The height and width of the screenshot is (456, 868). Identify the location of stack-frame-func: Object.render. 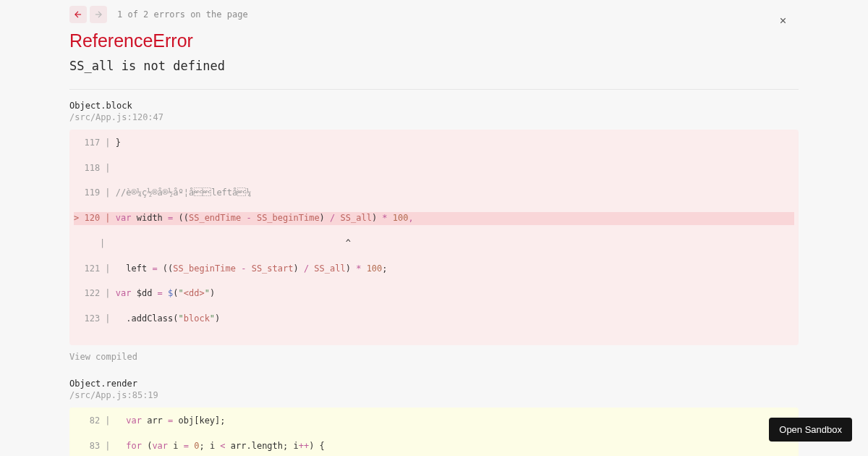
(434, 384).